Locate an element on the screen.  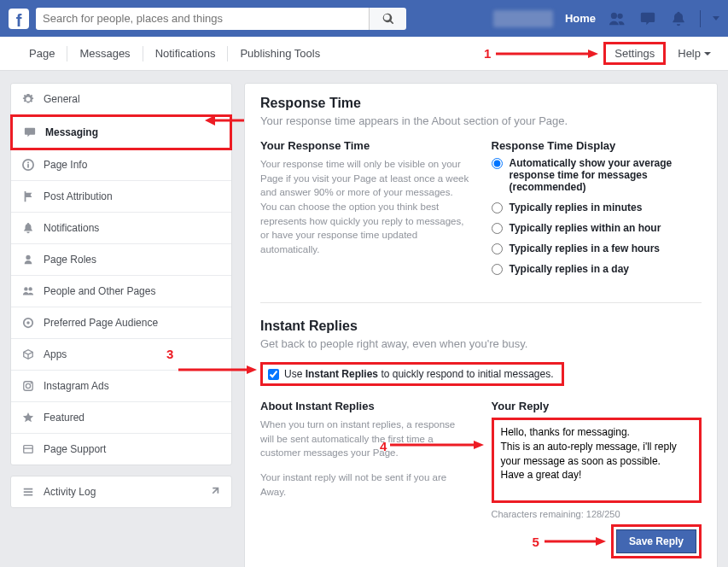
home-link: Home is located at coordinates (580, 19).